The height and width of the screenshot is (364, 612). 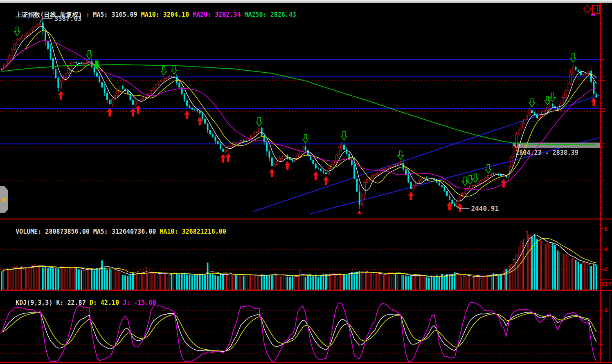 What do you see at coordinates (71, 303) in the screenshot?
I see `kdj-k-value: K: 22.87` at bounding box center [71, 303].